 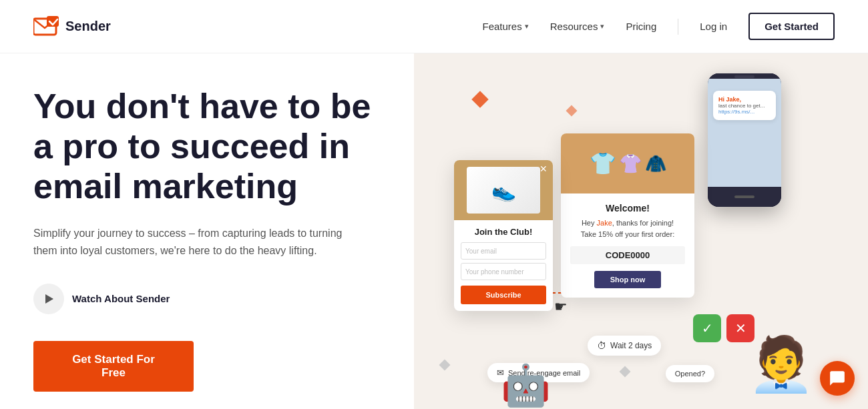 I want to click on popup-close-icon: ✕, so click(x=544, y=169).